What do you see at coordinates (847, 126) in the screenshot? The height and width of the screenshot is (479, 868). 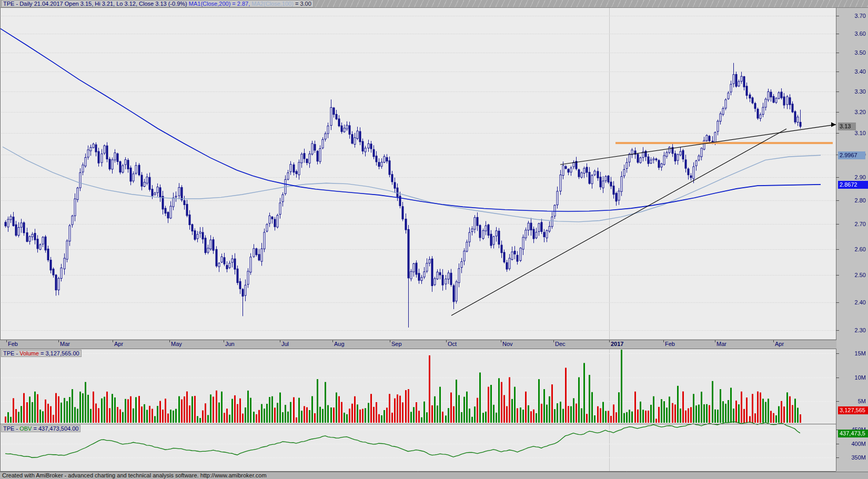 I see `last-price-flag: 3.13` at bounding box center [847, 126].